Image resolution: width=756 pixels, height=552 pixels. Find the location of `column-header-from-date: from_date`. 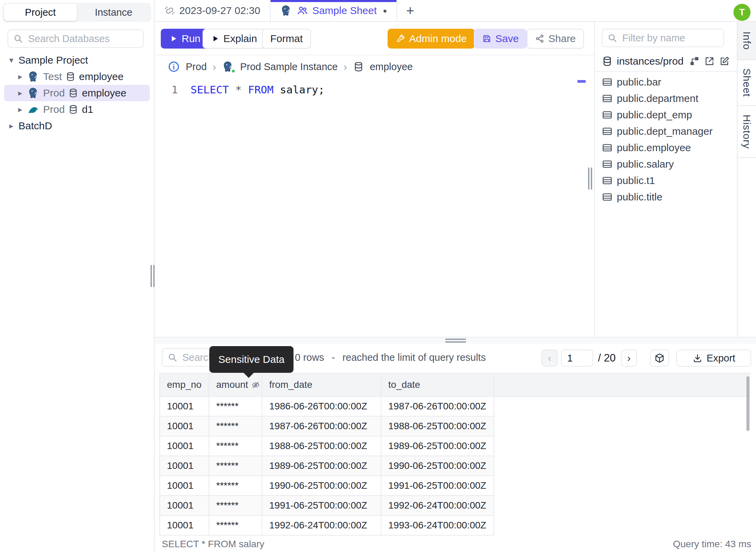

column-header-from-date: from_date is located at coordinates (322, 385).